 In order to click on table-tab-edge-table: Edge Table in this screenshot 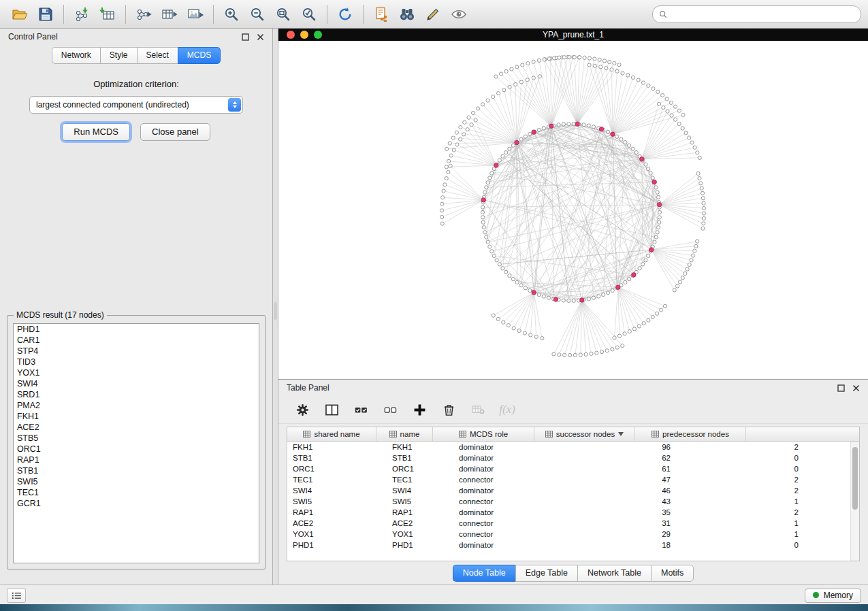, I will do `click(546, 573)`.